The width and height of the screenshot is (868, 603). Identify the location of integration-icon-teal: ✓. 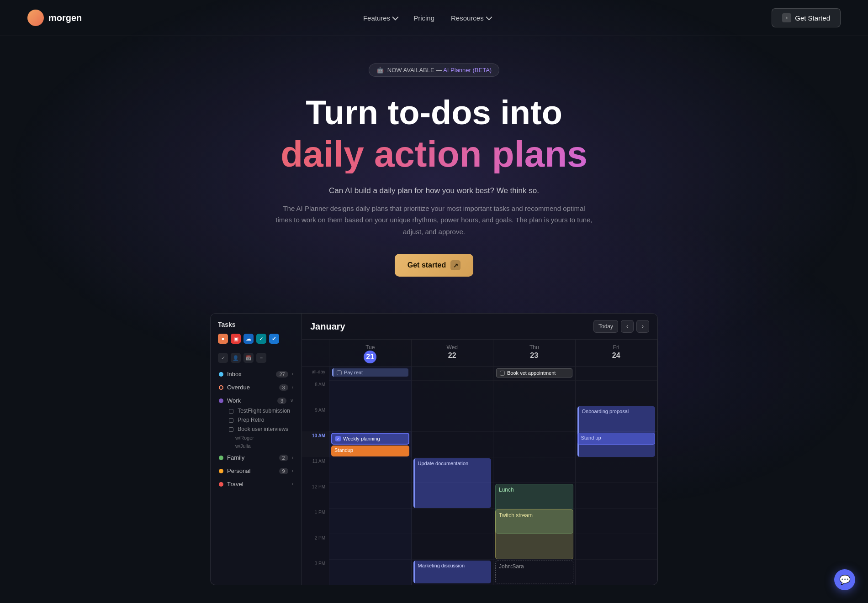
(261, 339).